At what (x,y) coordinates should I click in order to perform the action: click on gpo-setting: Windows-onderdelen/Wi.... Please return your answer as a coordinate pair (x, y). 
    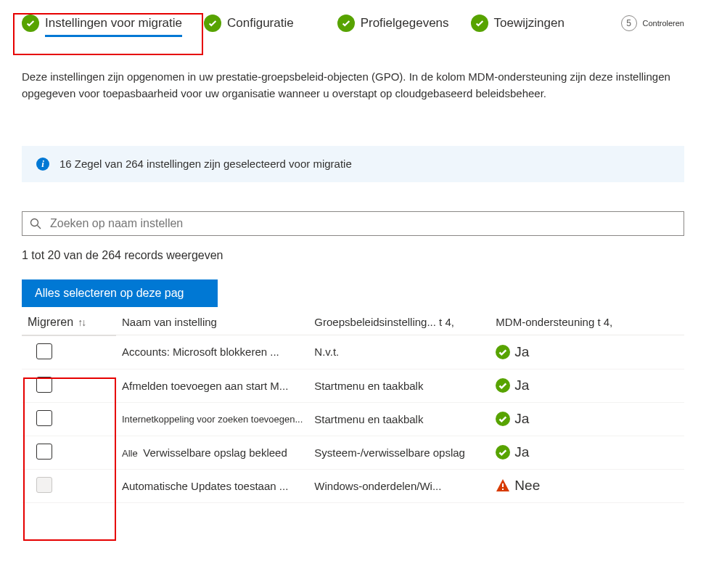
    Looking at the image, I should click on (399, 486).